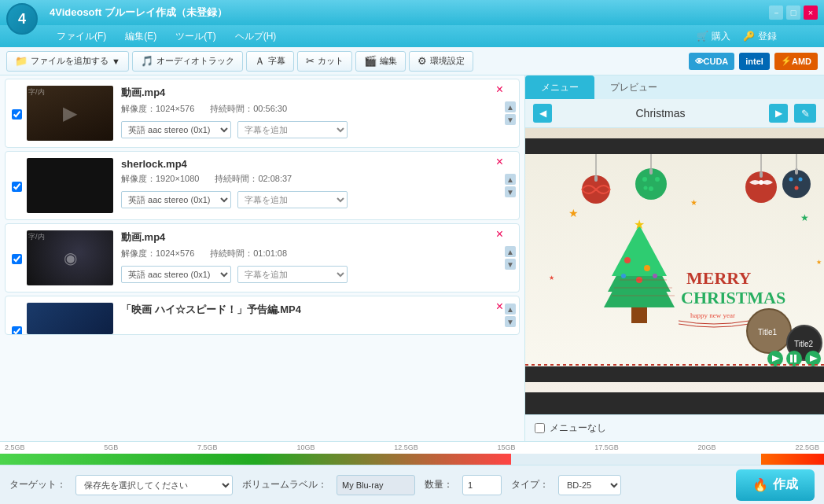  What do you see at coordinates (176, 130) in the screenshot?
I see `file-audio-select-1: 英語 aac stereo (0x1)` at bounding box center [176, 130].